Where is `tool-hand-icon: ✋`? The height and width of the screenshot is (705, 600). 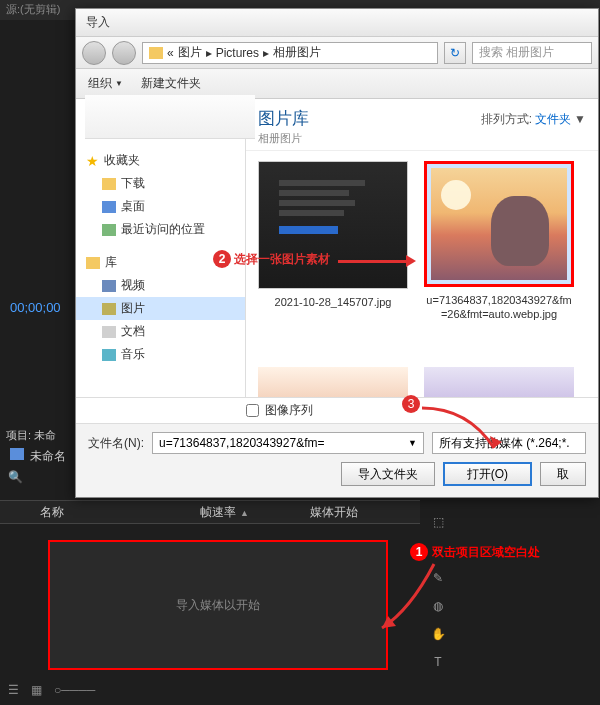
tool-hand-icon: ✋ is located at coordinates (438, 634).